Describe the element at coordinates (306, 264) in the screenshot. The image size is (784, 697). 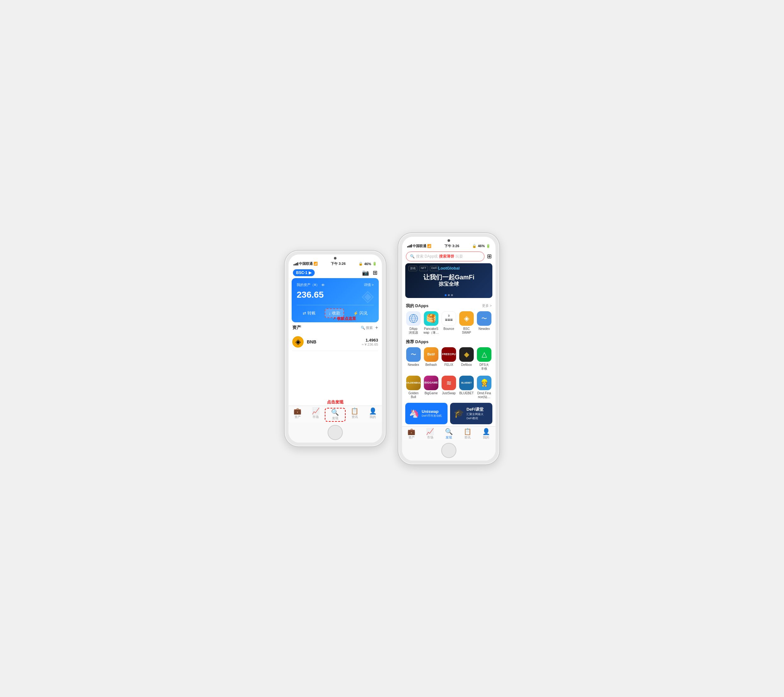
I see `carrier-label: 中国联通` at that location.